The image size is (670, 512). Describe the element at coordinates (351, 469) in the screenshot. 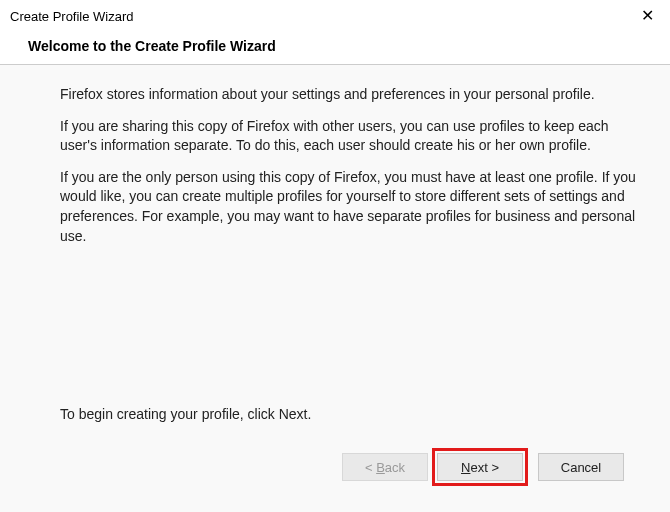

I see `wizard-footer: < Back Next > Cancel` at that location.